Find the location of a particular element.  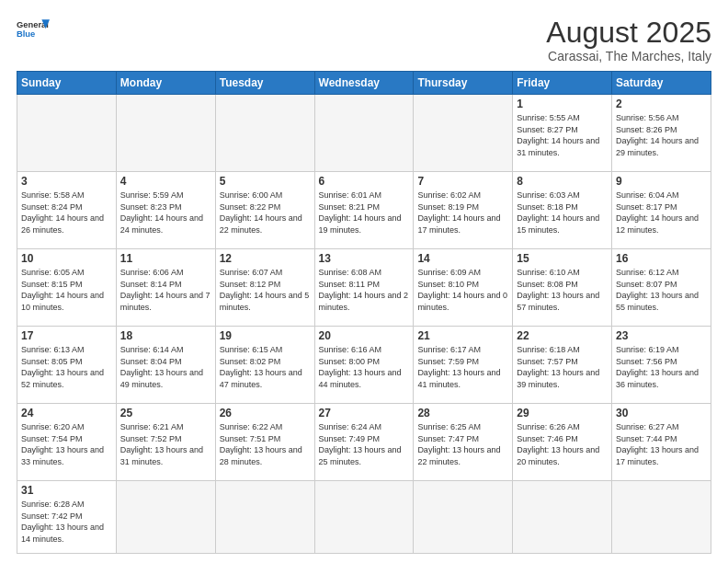

calendar-cell: 4Sunrise: 5:59 AM Sunset: 8:23 PM Daylig… is located at coordinates (165, 211).